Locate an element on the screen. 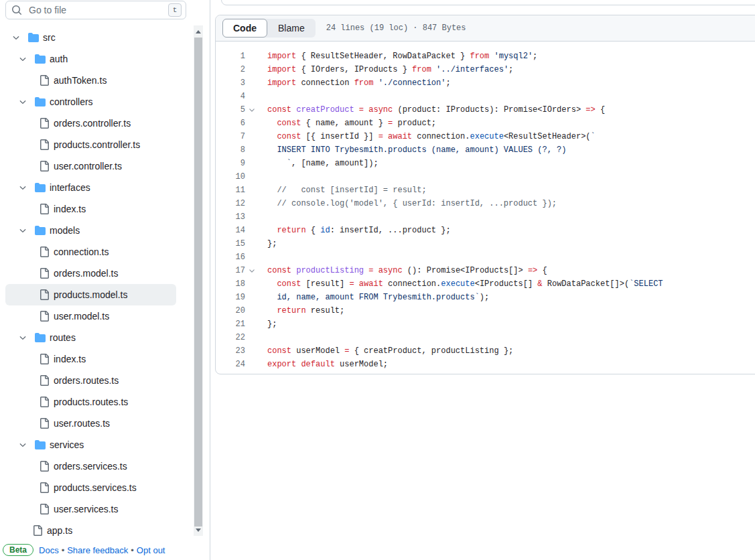 Image resolution: width=755 pixels, height=560 pixels. line-number: 11 is located at coordinates (230, 190).